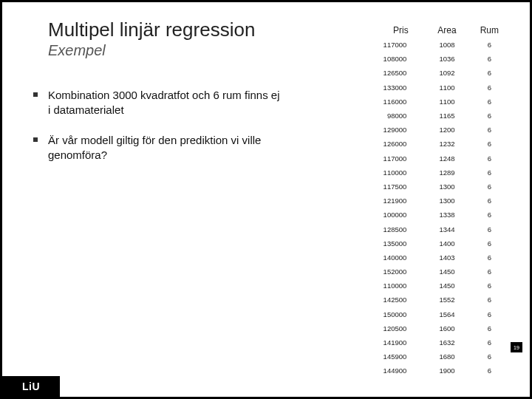 The width and height of the screenshot is (532, 399). Describe the element at coordinates (401, 371) in the screenshot. I see `cell-pris: 144900` at that location.